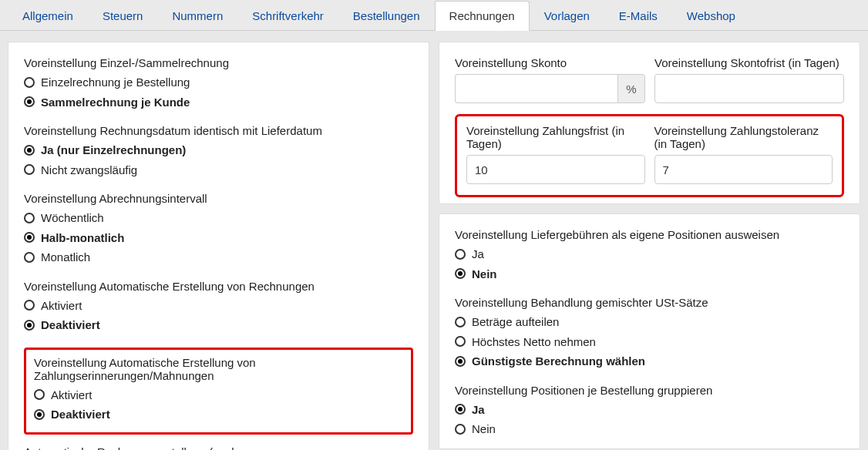 Image resolution: width=868 pixels, height=450 pixels. I want to click on opt-woechentlich: Wöchentlich, so click(219, 218).